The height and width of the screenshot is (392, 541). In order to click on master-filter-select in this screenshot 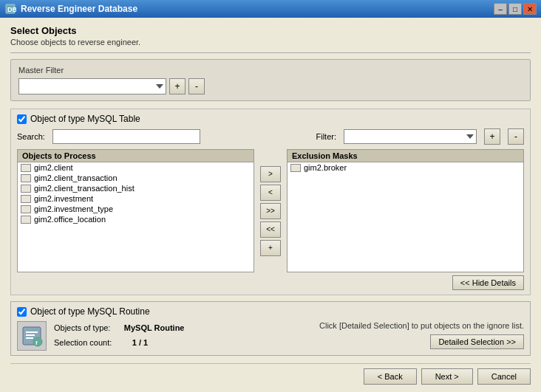, I will do `click(92, 86)`.